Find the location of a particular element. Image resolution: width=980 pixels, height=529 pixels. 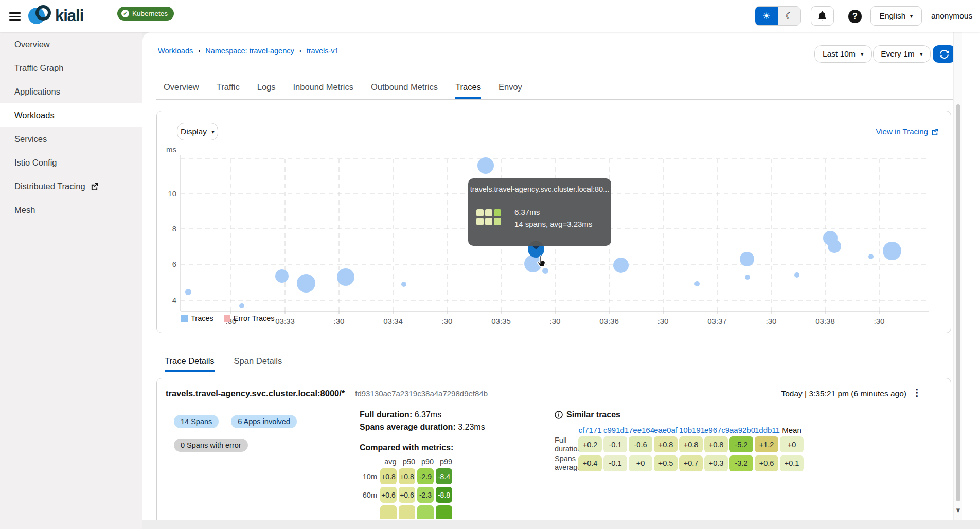

info-icon is located at coordinates (559, 415).